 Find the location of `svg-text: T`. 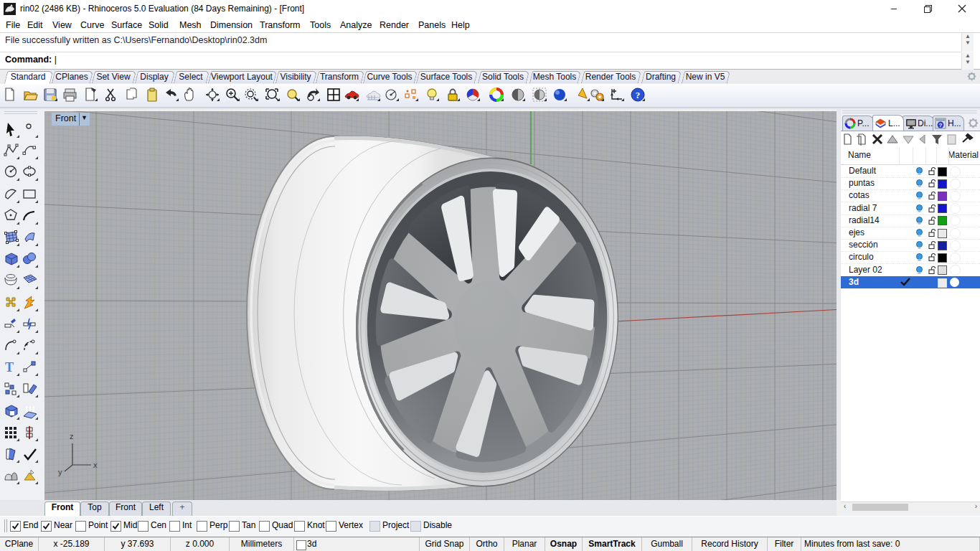

svg-text: T is located at coordinates (9, 367).